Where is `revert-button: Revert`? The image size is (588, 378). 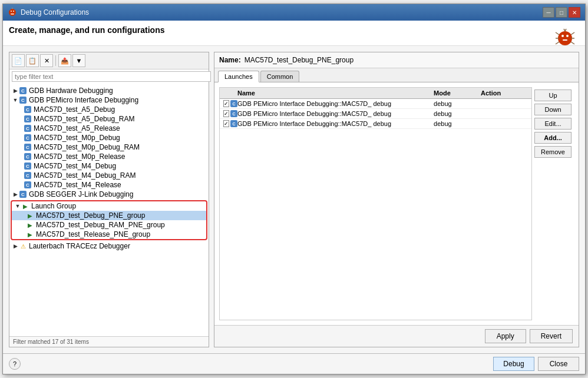
revert-button: Revert is located at coordinates (551, 336).